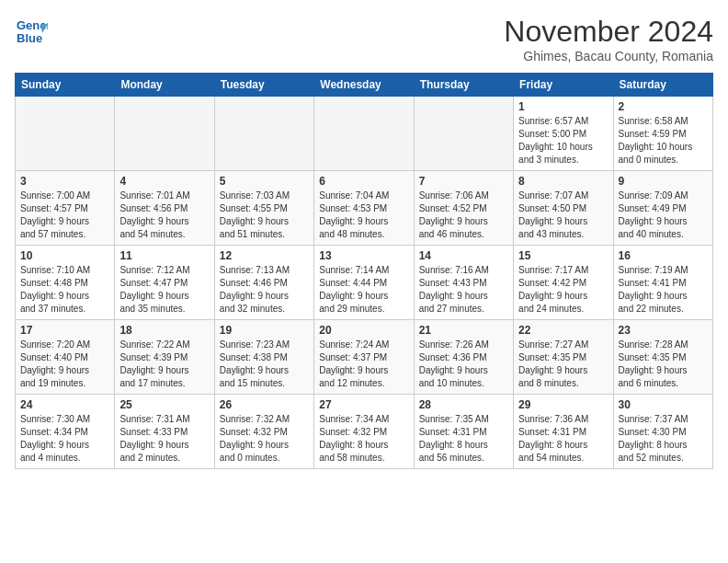  What do you see at coordinates (664, 364) in the screenshot?
I see `day-info: Sunrise: 7:28 AM Sunset: 4:35 PM Dayligh…` at bounding box center [664, 364].